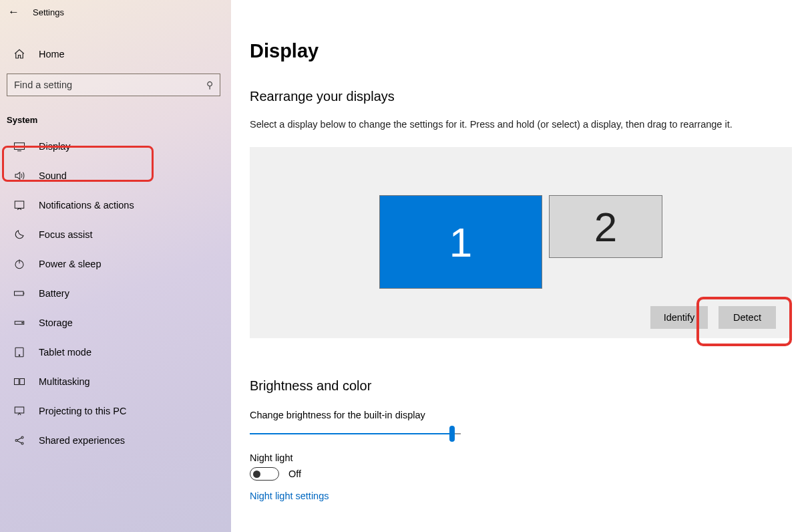  I want to click on home-label: Home, so click(52, 54).